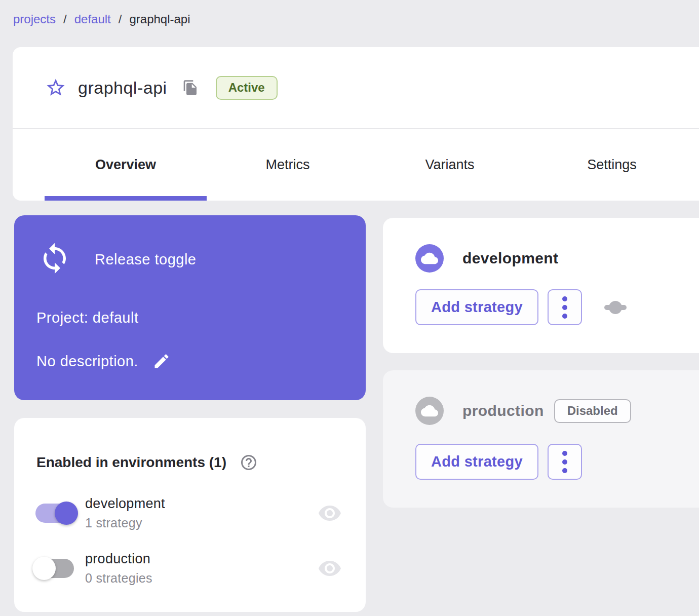 This screenshot has height=616, width=699. I want to click on production-environment-card: production Disabled Add strategy, so click(541, 439).